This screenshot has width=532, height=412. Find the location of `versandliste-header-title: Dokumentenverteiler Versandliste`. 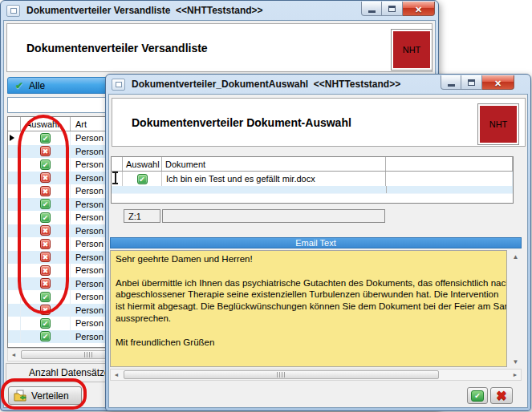

versandliste-header-title: Dokumentenverteiler Versandliste is located at coordinates (117, 48).